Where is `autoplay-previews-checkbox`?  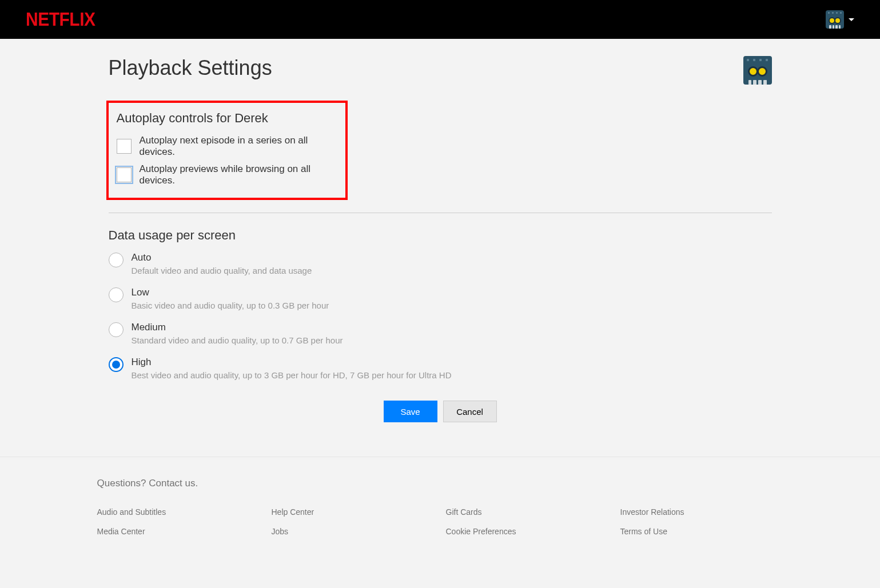 autoplay-previews-checkbox is located at coordinates (124, 175).